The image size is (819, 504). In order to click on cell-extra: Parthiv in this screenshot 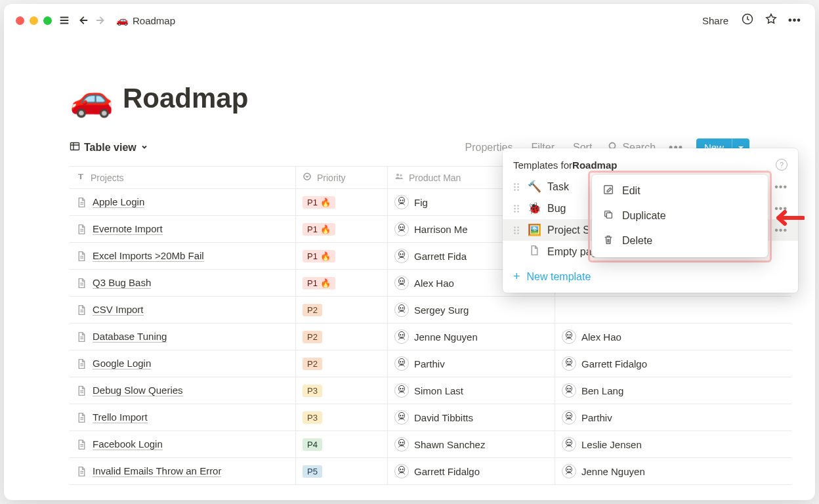, I will do `click(657, 417)`.